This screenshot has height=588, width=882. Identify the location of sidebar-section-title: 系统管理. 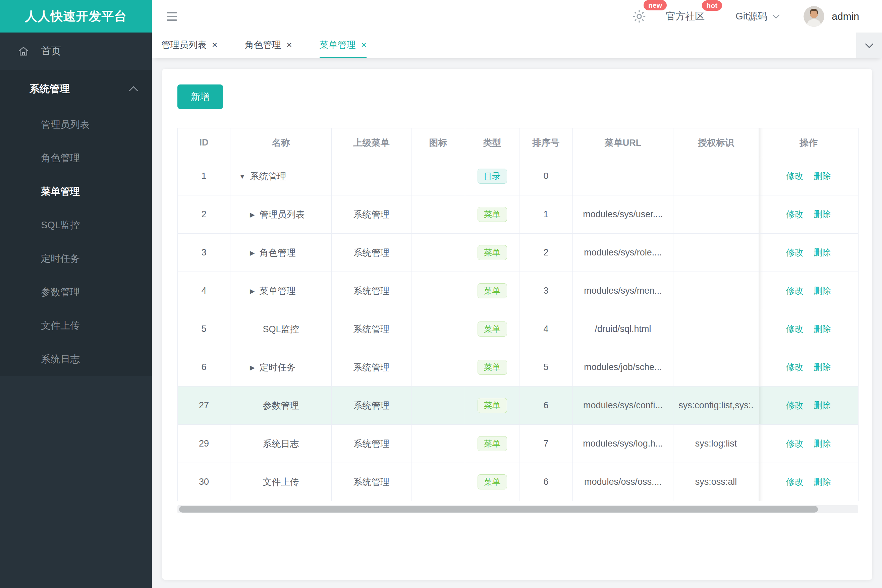
(76, 89).